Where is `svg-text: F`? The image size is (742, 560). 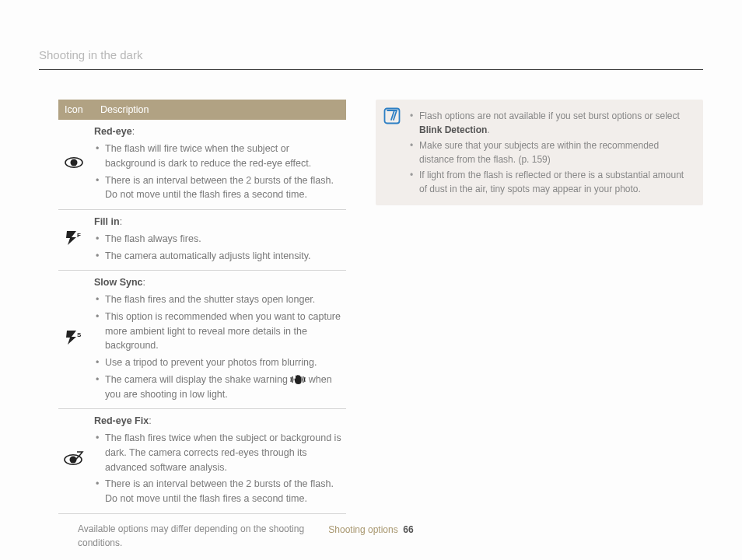 svg-text: F is located at coordinates (79, 235).